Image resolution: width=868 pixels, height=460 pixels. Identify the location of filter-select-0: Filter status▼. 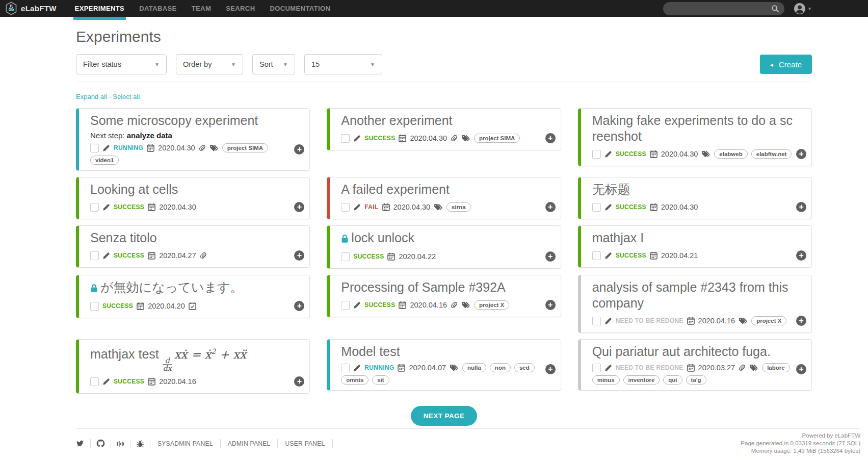
(121, 64).